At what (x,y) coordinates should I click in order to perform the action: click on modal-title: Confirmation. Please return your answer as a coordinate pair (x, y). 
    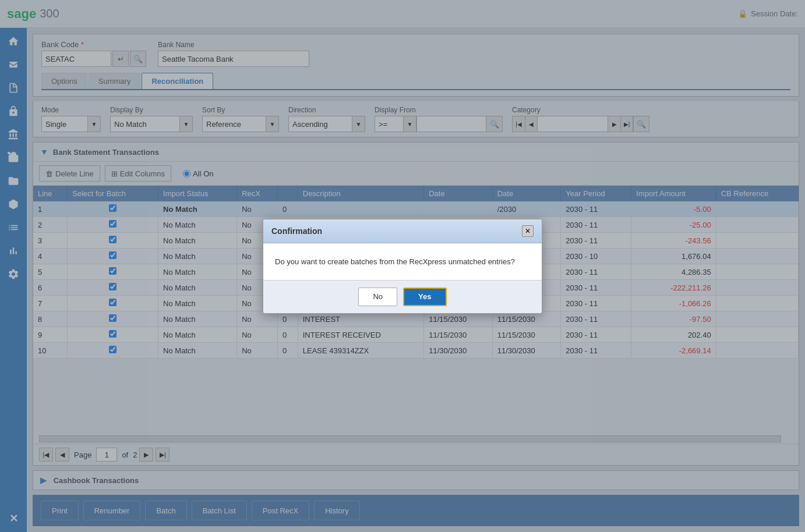
    Looking at the image, I should click on (297, 231).